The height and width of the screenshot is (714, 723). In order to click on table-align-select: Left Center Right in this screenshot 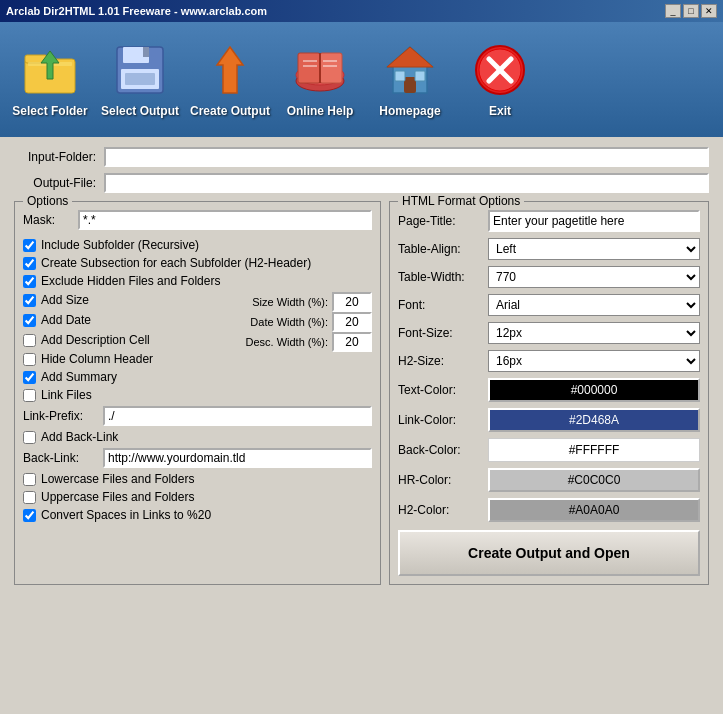, I will do `click(594, 249)`.